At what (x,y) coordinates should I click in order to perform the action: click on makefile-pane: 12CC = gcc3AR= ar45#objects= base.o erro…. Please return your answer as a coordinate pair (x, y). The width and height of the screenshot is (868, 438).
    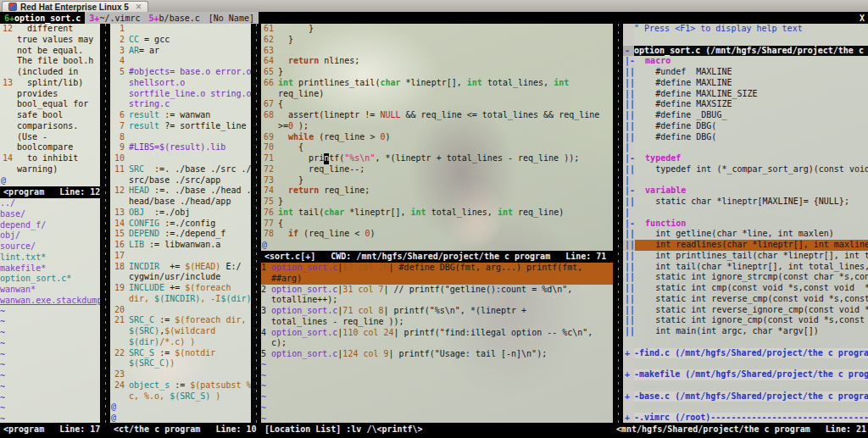
    Looking at the image, I should click on (181, 224).